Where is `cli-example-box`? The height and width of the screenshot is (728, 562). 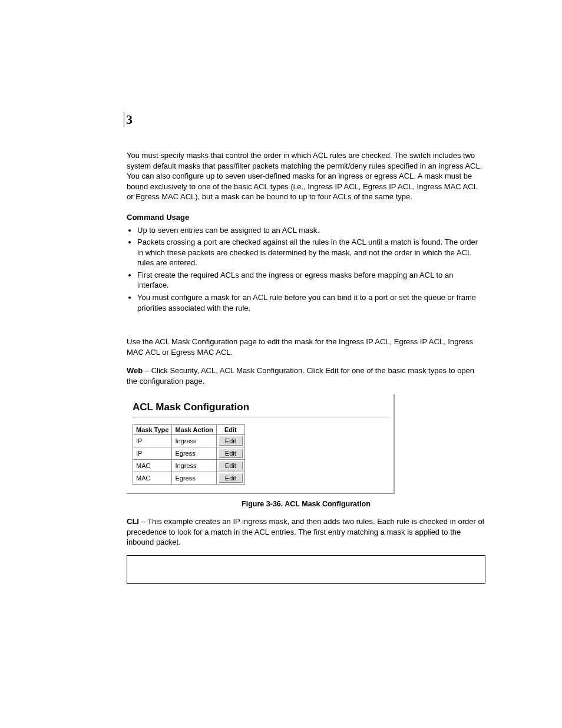
cli-example-box is located at coordinates (306, 569).